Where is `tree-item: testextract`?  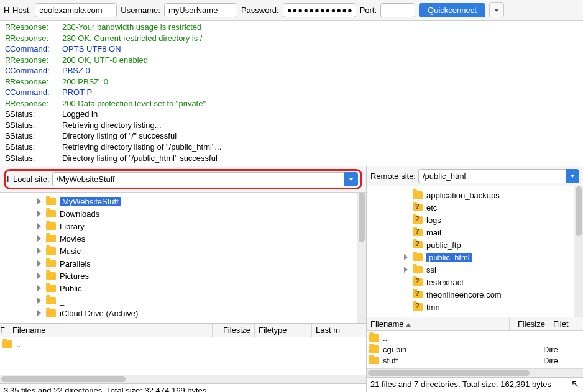 tree-item: testextract is located at coordinates (493, 282).